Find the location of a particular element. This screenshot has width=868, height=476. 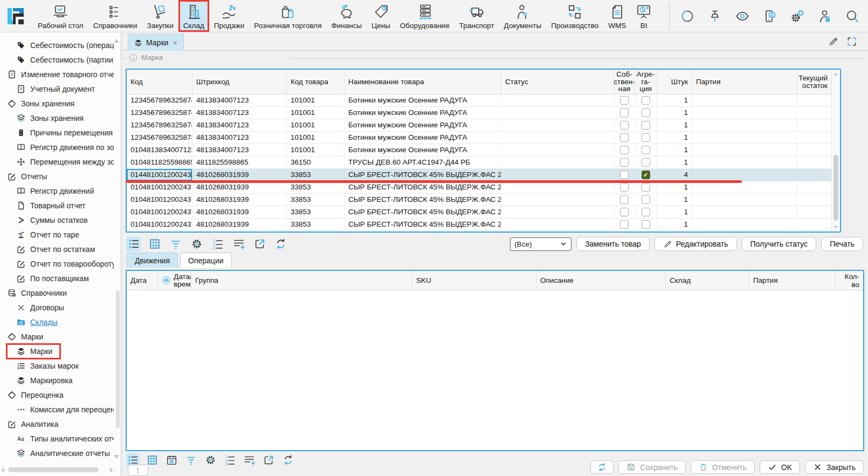

cell-sku_name: Ботинки мужские Осенние РАДУГА is located at coordinates (423, 150).